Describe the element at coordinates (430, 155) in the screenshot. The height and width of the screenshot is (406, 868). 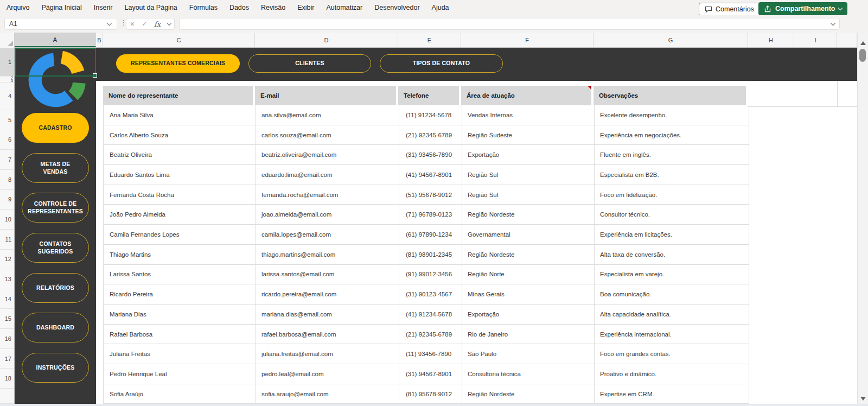
I see `cell-telefone: (31) 93456-7890` at that location.